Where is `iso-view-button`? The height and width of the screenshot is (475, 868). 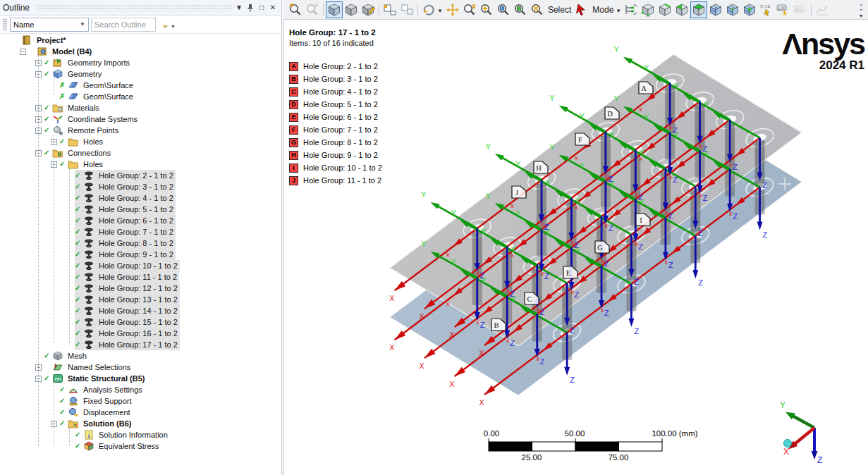 iso-view-button is located at coordinates (334, 10).